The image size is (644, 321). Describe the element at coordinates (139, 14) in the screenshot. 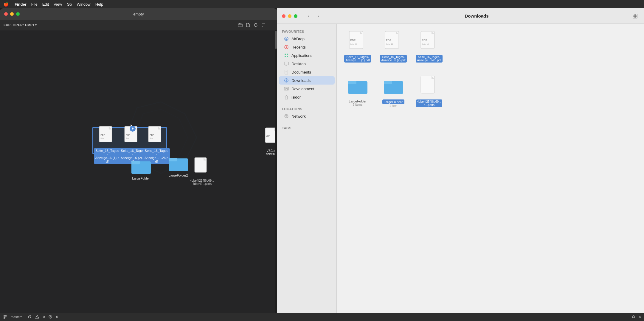

I see `vscode-titlebar: empty` at that location.